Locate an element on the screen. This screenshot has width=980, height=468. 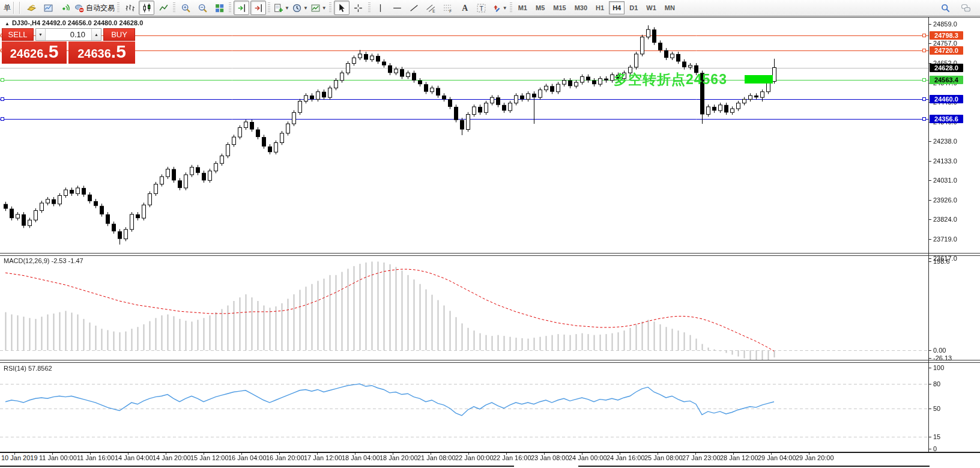
horizontal-line-button is located at coordinates (398, 8).